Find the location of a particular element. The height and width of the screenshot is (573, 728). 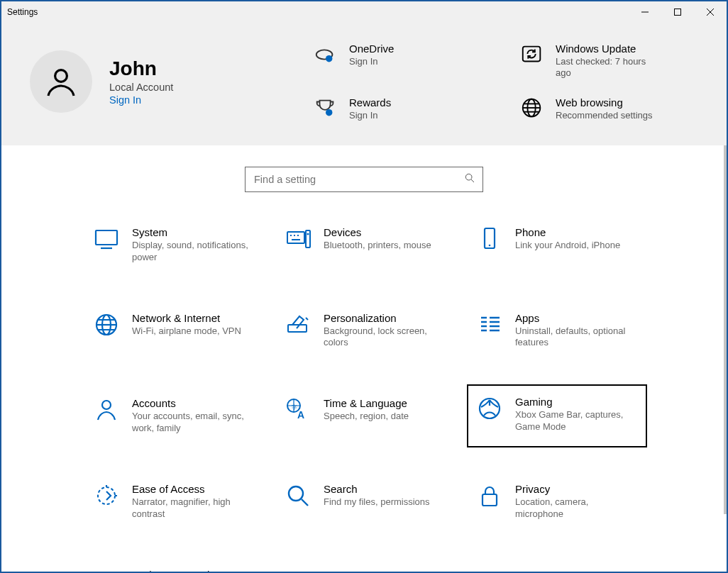

category-subtitle: Speech, region, date is located at coordinates (366, 417).